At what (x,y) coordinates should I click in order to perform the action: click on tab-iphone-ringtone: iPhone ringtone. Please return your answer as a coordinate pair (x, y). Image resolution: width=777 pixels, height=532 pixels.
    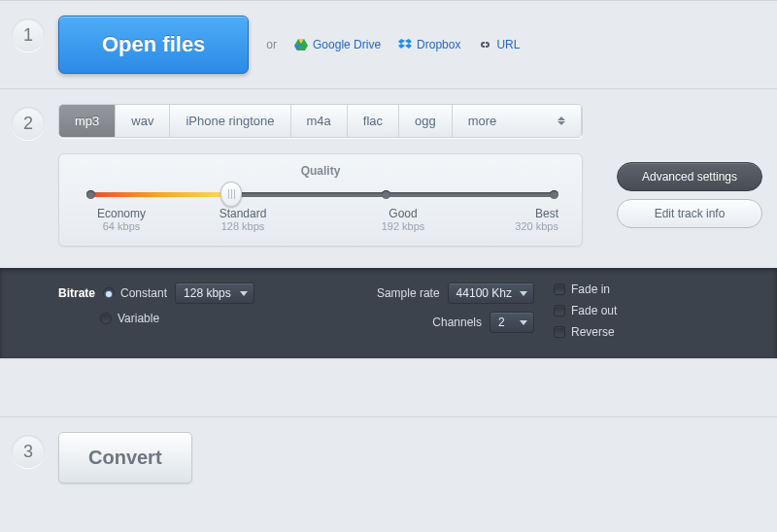
    Looking at the image, I should click on (230, 120).